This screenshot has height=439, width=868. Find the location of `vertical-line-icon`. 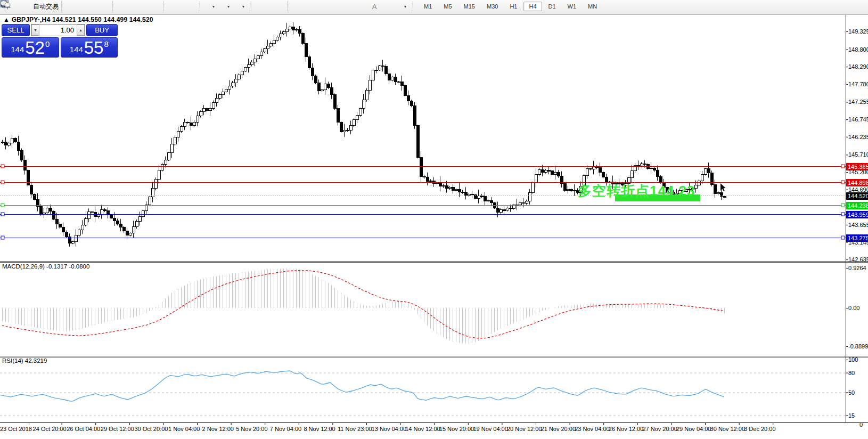

vertical-line-icon is located at coordinates (300, 6).